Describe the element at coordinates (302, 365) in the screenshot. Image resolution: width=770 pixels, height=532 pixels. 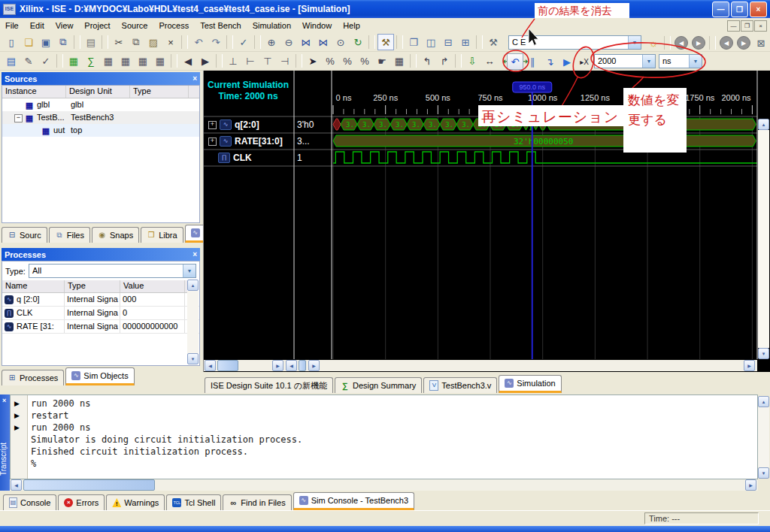
I see `wave-hscroll2-thumb` at that location.